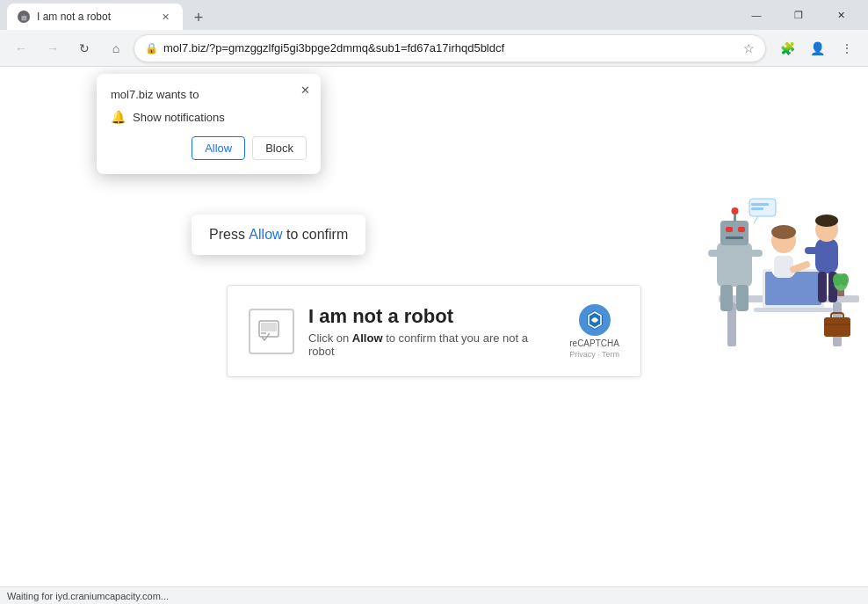 Image resolution: width=868 pixels, height=604 pixels. What do you see at coordinates (434, 15) in the screenshot?
I see `title-bar: 🤖 I am not a robot ✕ + — ❐ ✕` at bounding box center [434, 15].